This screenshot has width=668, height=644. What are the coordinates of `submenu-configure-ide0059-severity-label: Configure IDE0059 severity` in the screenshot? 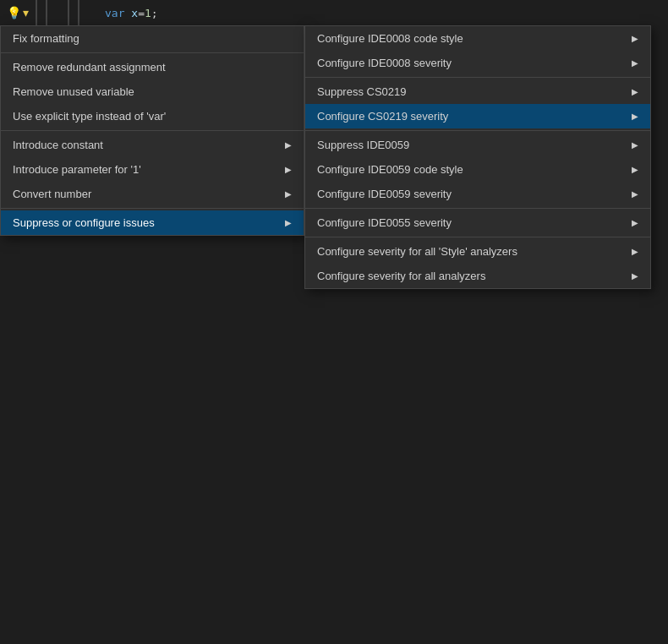 It's located at (384, 194).